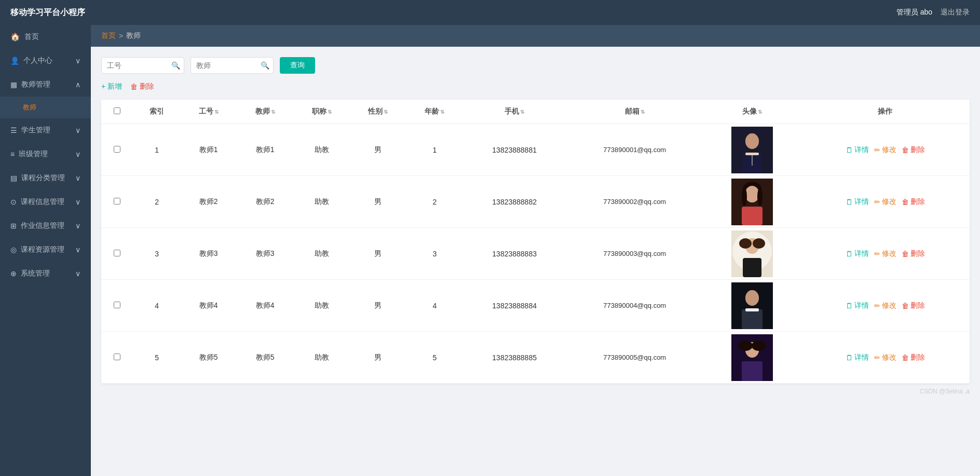 The image size is (980, 476). What do you see at coordinates (46, 250) in the screenshot?
I see `sidebar: 🏠 首页 👤 个人中心 ∨ ▦ 教师管理 ∧ 教师` at bounding box center [46, 250].